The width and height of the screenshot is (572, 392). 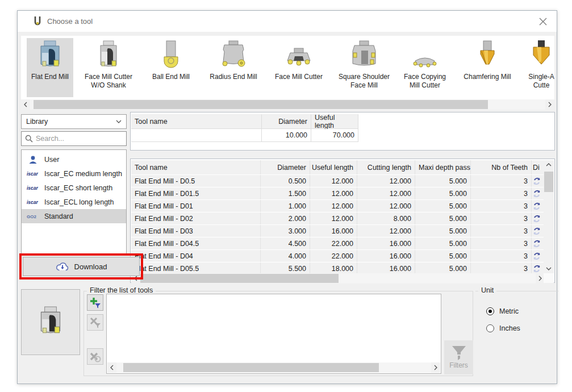 What do you see at coordinates (74, 202) in the screenshot?
I see `library-list: User iscar Iscar_EC medium length iscar …` at bounding box center [74, 202].